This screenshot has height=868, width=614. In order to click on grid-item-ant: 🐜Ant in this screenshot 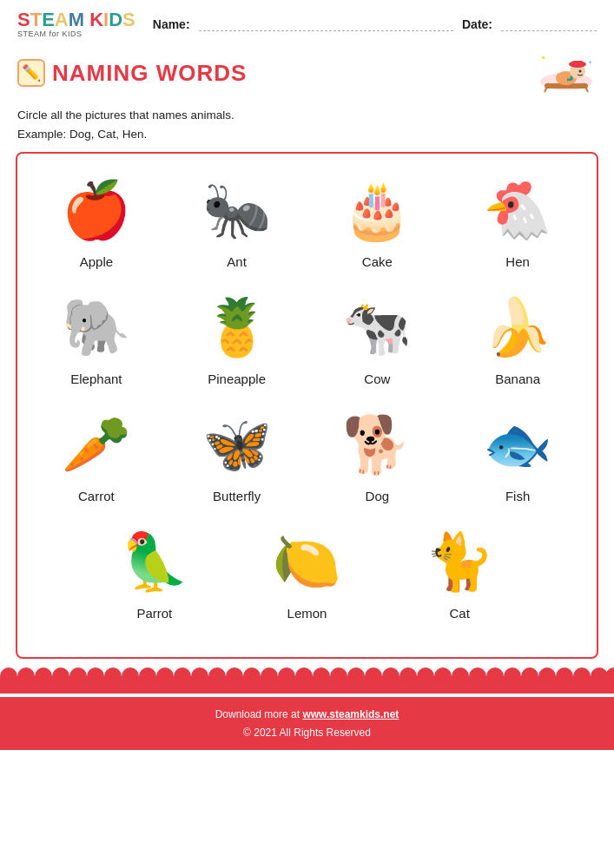, I will do `click(237, 220)`.